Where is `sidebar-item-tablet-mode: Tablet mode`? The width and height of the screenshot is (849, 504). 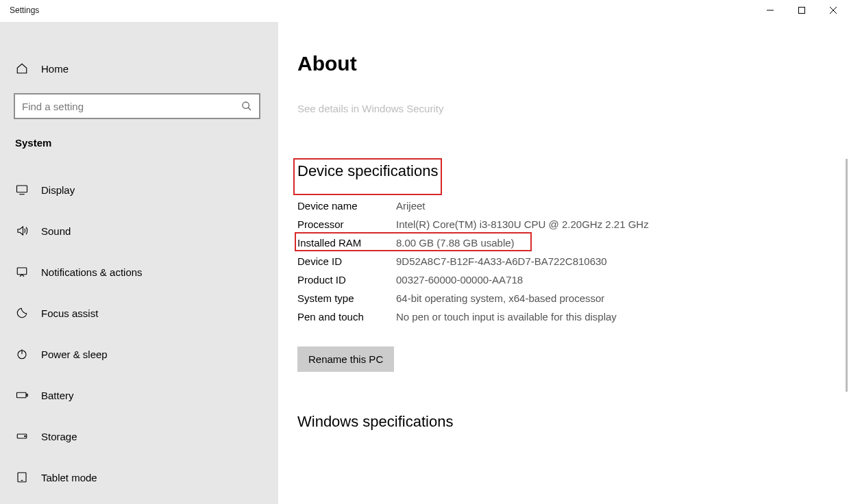
sidebar-item-tablet-mode: Tablet mode is located at coordinates (139, 477).